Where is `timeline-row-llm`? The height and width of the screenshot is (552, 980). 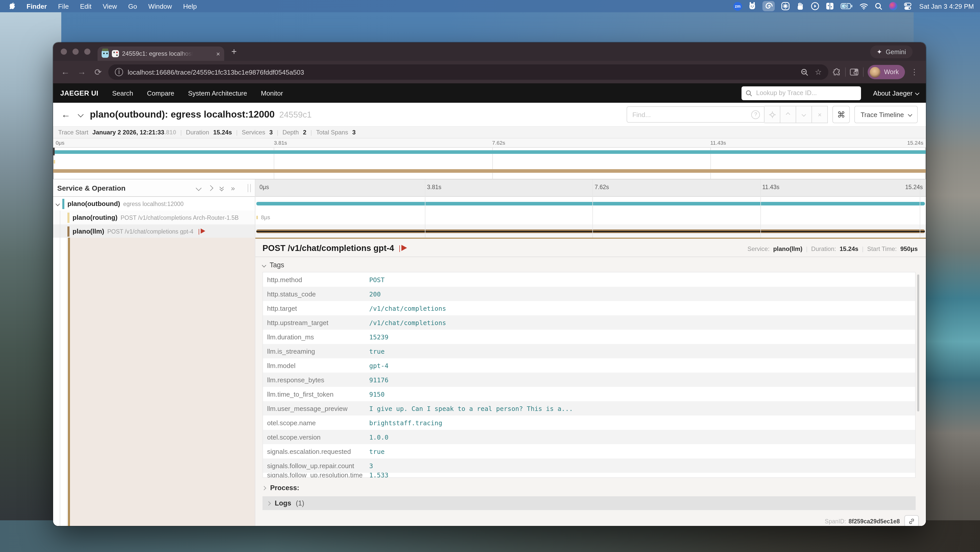 timeline-row-llm is located at coordinates (590, 231).